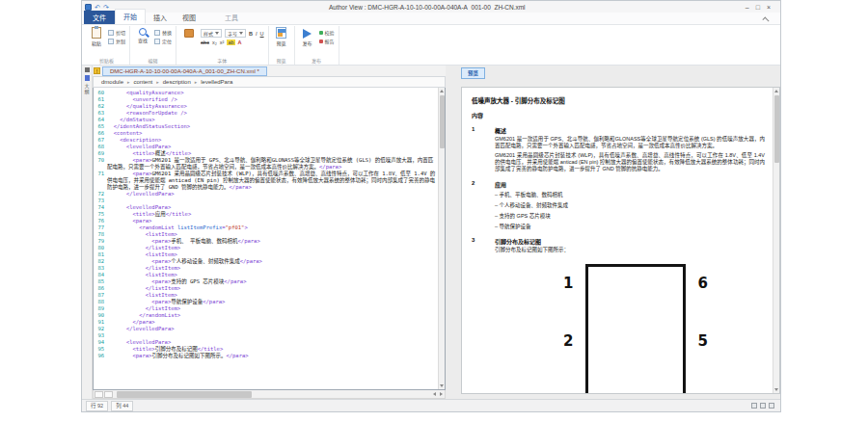 This screenshot has height=422, width=868. What do you see at coordinates (160, 17) in the screenshot?
I see `tab-insert: 插入` at bounding box center [160, 17].